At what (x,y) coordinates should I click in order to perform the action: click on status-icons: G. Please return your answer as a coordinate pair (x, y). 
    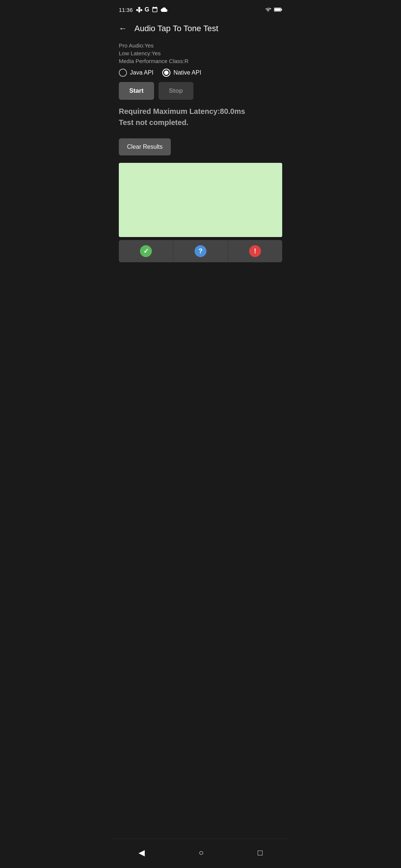
    Looking at the image, I should click on (152, 10).